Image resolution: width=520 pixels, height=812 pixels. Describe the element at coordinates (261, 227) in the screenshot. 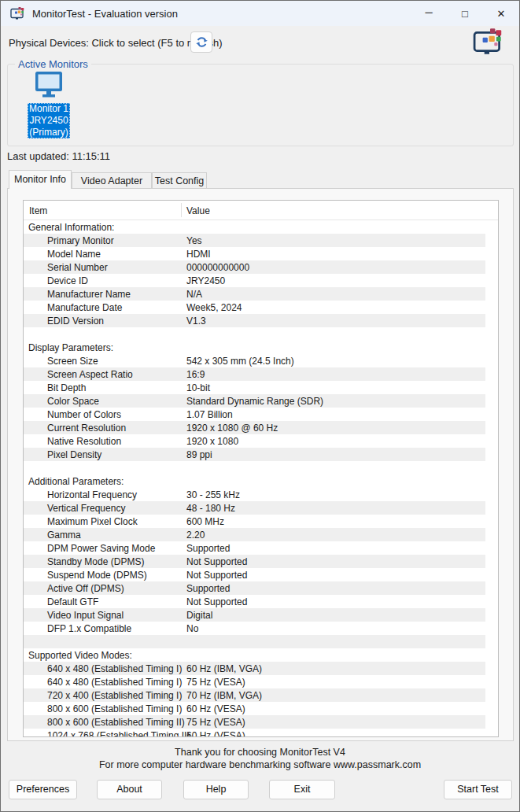

I see `table-row: General Information:` at that location.